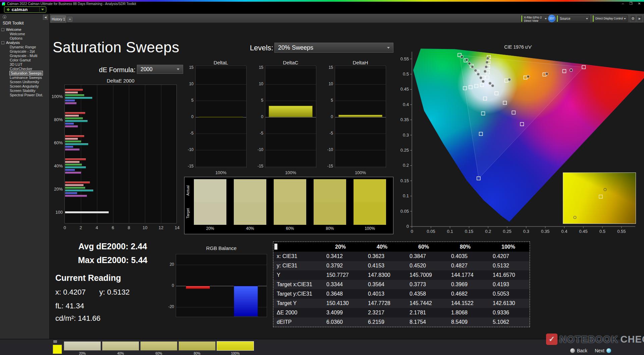  What do you see at coordinates (25, 73) in the screenshot?
I see `sidebar-item-saturation-sweeps: Saturation Sweeps` at bounding box center [25, 73].